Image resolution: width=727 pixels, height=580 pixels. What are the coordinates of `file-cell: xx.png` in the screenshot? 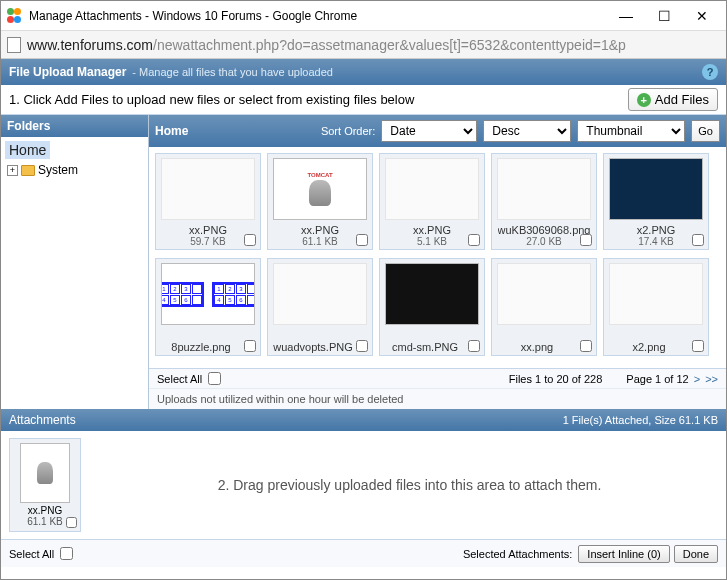 It's located at (544, 307).